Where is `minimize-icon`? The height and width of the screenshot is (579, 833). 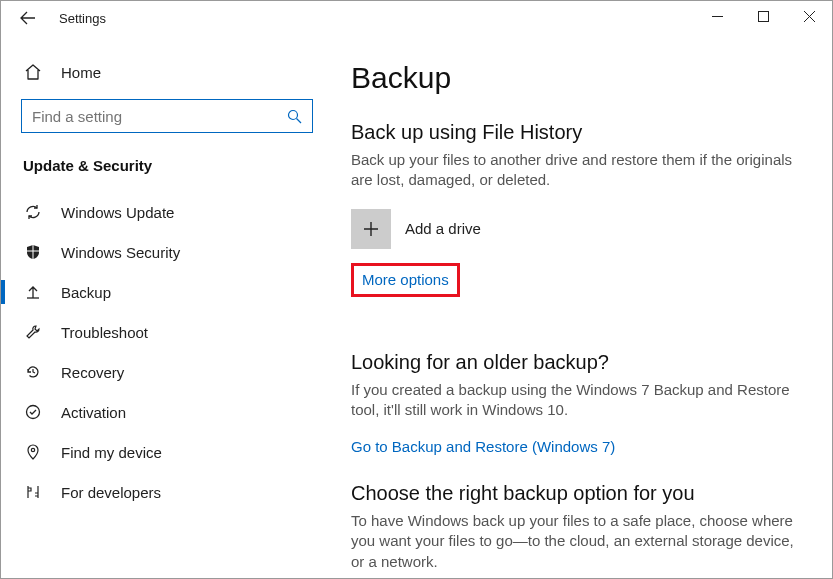
minimize-icon is located at coordinates (718, 16).